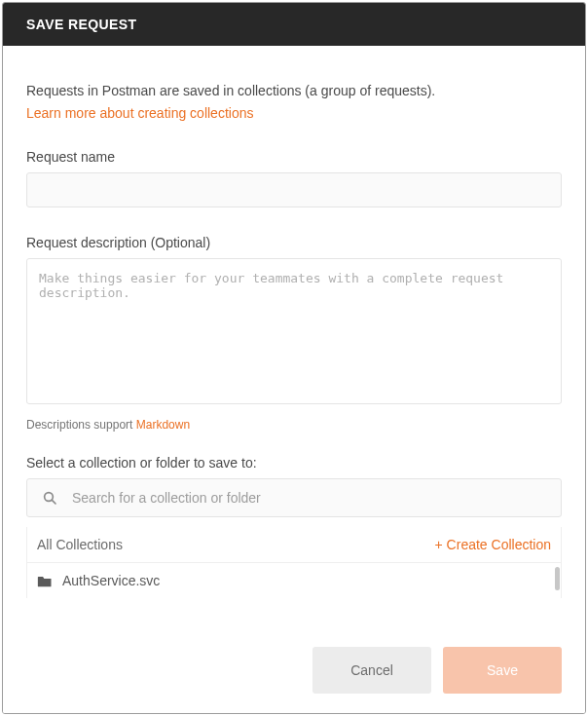 The height and width of the screenshot is (716, 588). What do you see at coordinates (294, 190) in the screenshot?
I see `request-name-input` at bounding box center [294, 190].